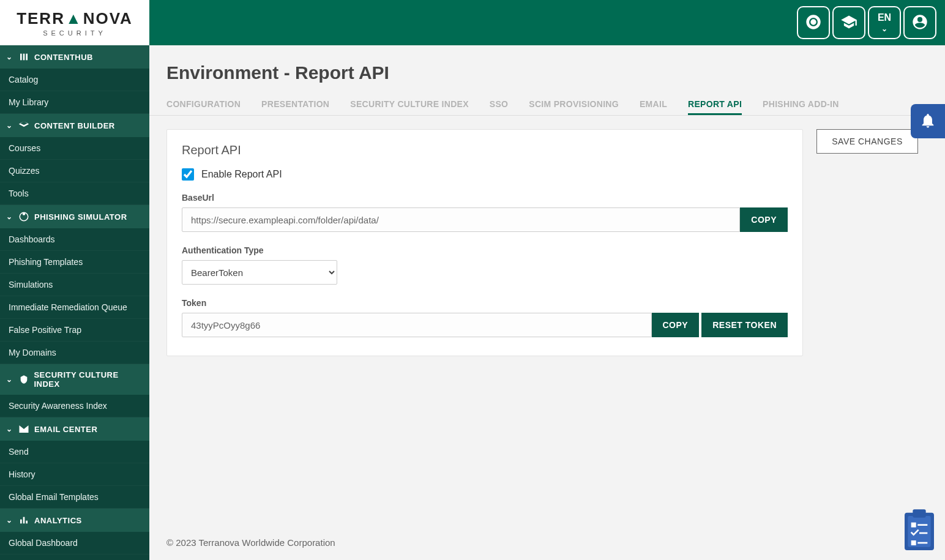 This screenshot has height=560, width=945. I want to click on sidebar-section-contenthub: ⌄CONTENTHUB, so click(75, 57).